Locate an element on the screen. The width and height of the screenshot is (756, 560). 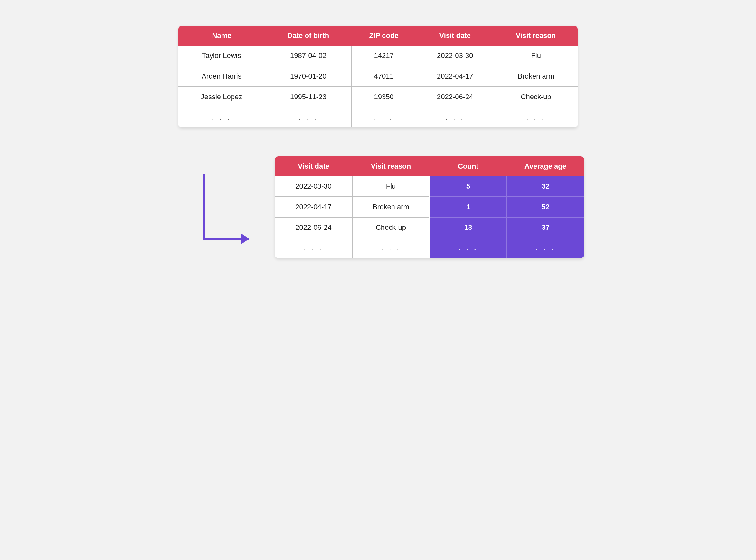
cell-name: Jessie Lopez is located at coordinates (222, 97).